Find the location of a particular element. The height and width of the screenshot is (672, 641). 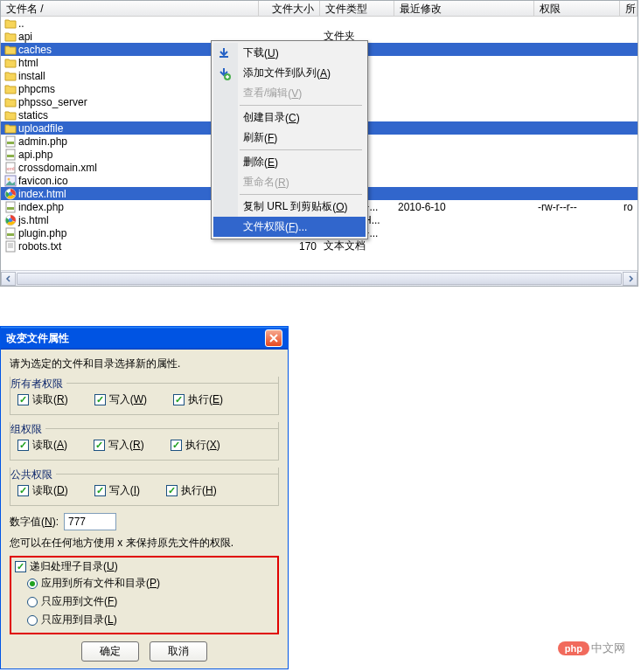

permission-note: 您可以在任何地方使用 x 来保持原先文件的权限. is located at coordinates (144, 544).